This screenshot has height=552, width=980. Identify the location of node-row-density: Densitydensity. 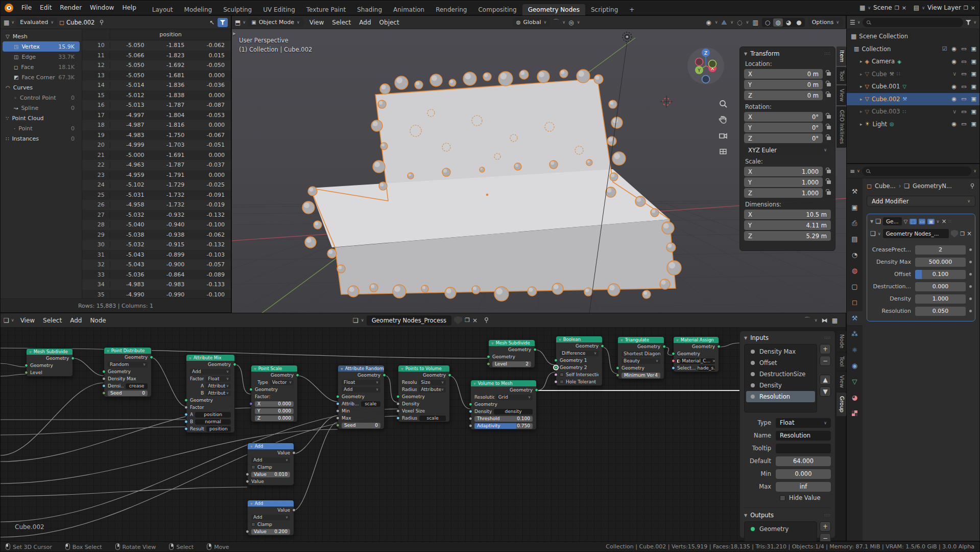
(504, 411).